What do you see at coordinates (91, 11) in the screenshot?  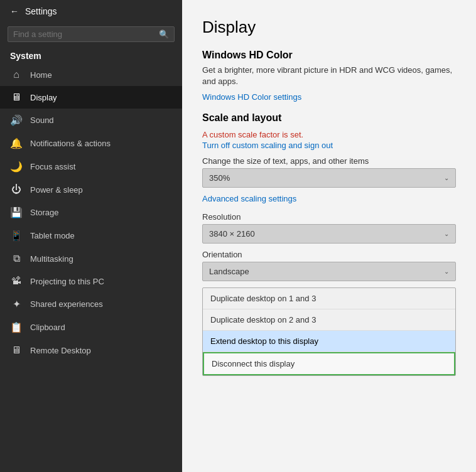 I see `sidebar-header: ← Settings` at bounding box center [91, 11].